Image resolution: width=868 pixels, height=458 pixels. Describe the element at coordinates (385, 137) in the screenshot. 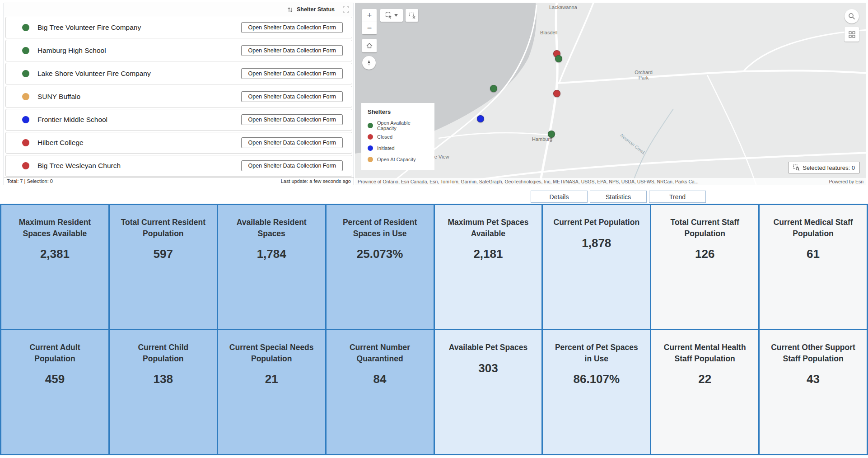

I see `legend-label: Closed` at that location.